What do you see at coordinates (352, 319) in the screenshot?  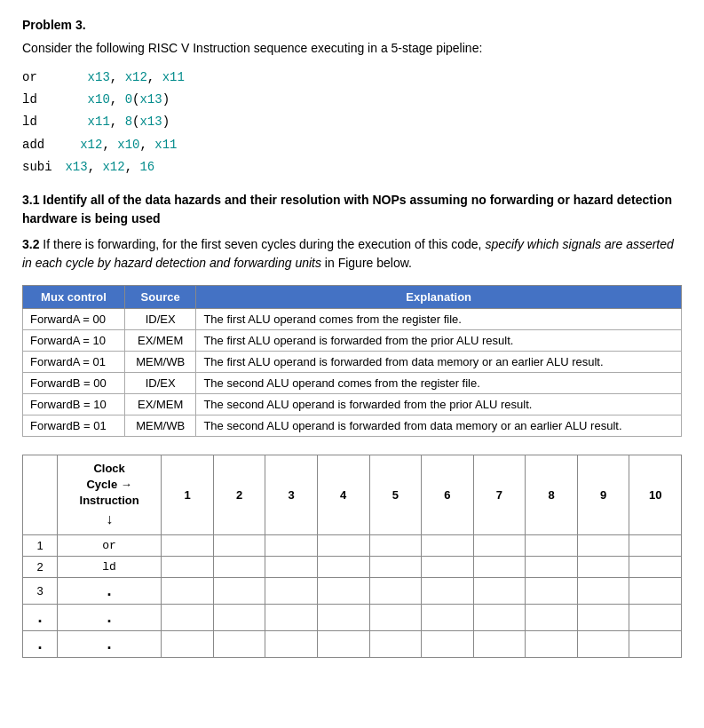 I see `table-row: ForwardA = 00 ID/EX The first ALU operan…` at bounding box center [352, 319].